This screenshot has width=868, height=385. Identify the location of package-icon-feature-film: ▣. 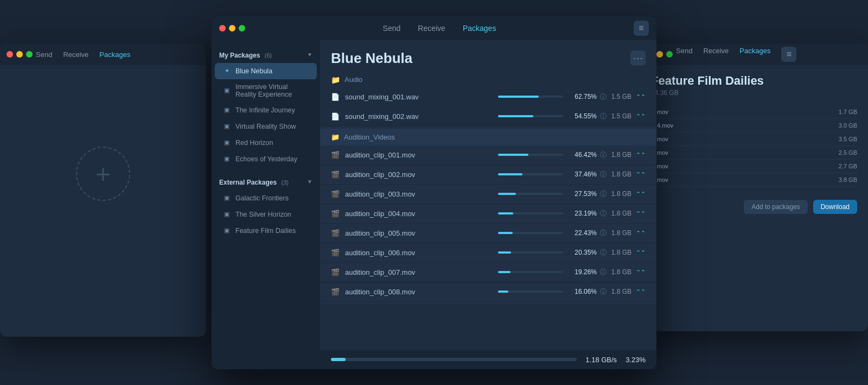
(227, 231).